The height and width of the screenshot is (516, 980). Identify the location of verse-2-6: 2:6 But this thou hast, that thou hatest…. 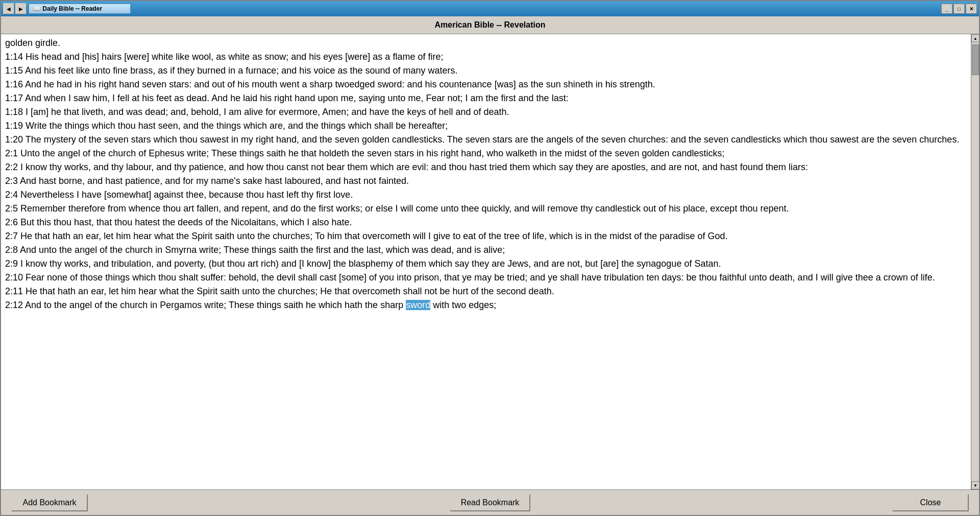
(486, 223).